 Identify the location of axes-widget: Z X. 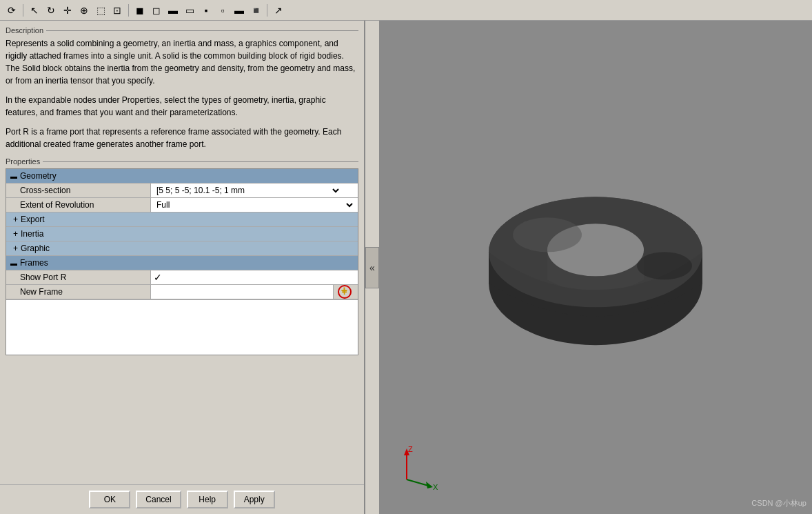
(414, 466).